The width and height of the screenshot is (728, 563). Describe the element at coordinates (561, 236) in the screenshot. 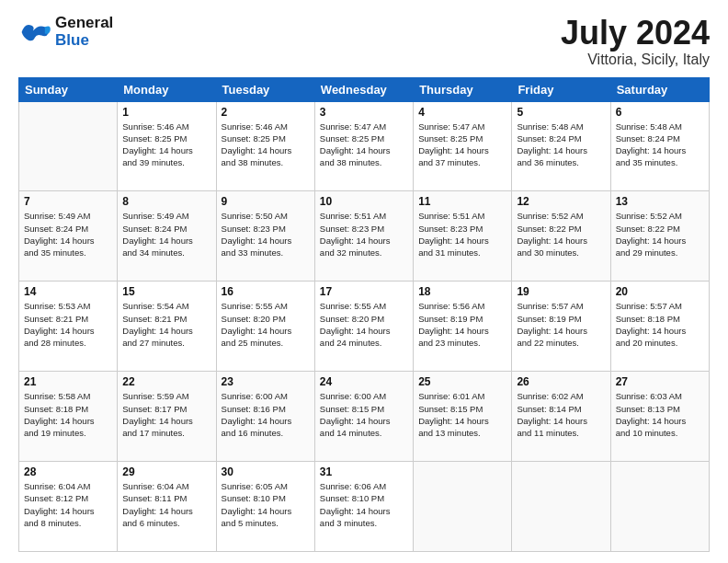

I see `table-row: 12Sunrise: 5:52 AM Sunset: 8:22 PM Dayli…` at that location.